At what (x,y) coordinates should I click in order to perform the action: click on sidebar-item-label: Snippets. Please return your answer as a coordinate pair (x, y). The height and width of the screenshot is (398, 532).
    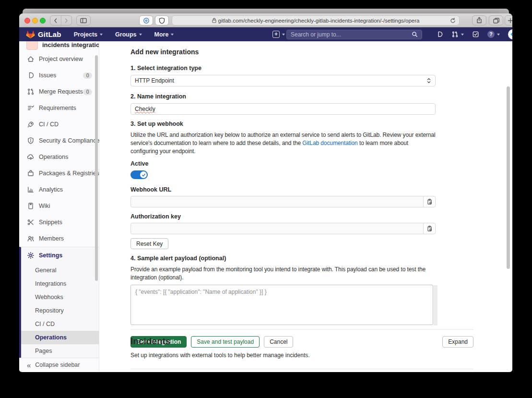
    Looking at the image, I should click on (51, 222).